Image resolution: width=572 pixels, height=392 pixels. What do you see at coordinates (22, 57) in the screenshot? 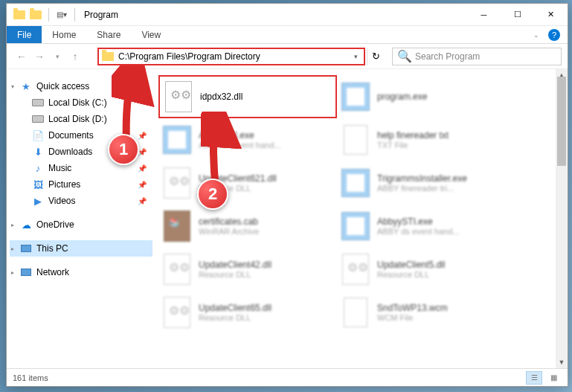
I see `nav-back: ←` at bounding box center [22, 57].